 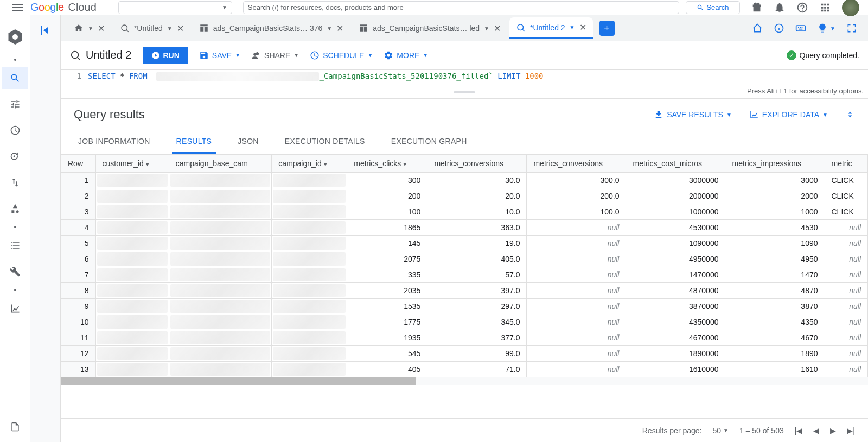 What do you see at coordinates (194, 142) in the screenshot?
I see `tab-results: RESULTS` at bounding box center [194, 142].